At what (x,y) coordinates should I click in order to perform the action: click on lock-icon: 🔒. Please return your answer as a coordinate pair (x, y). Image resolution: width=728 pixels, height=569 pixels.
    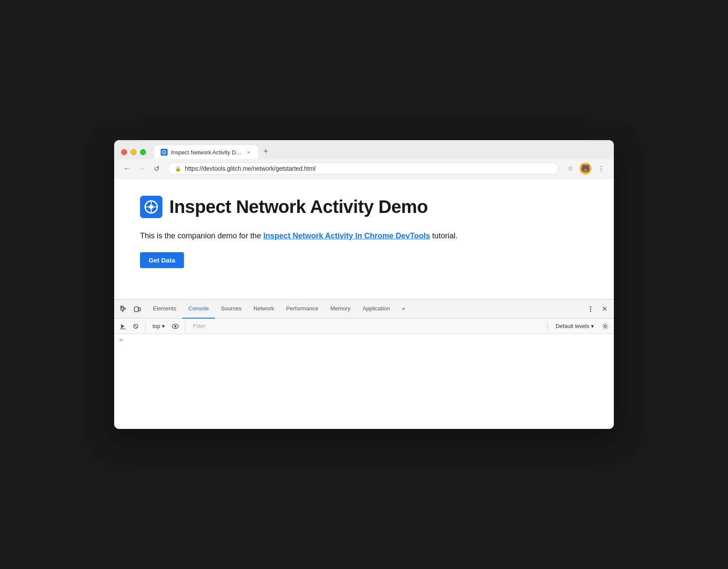
    Looking at the image, I should click on (178, 169).